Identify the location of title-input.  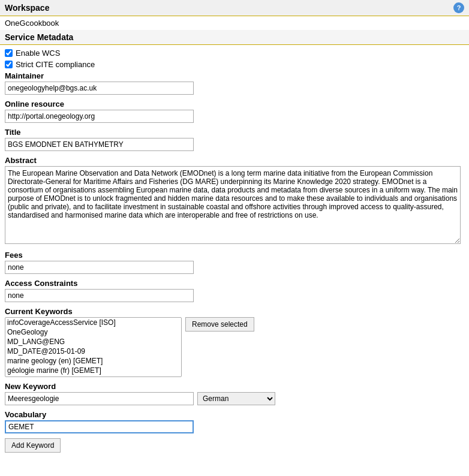
(100, 144).